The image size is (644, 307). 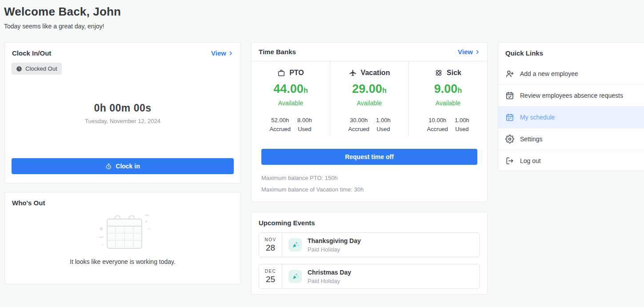 I want to click on bank-available-value: 9.00h, so click(x=448, y=89).